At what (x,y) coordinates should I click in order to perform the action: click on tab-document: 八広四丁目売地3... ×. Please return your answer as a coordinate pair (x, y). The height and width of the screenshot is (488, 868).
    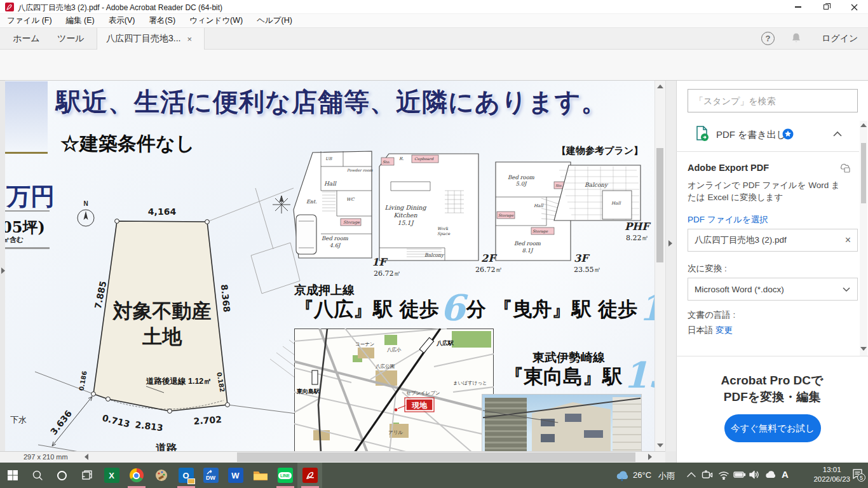
    Looking at the image, I should click on (151, 39).